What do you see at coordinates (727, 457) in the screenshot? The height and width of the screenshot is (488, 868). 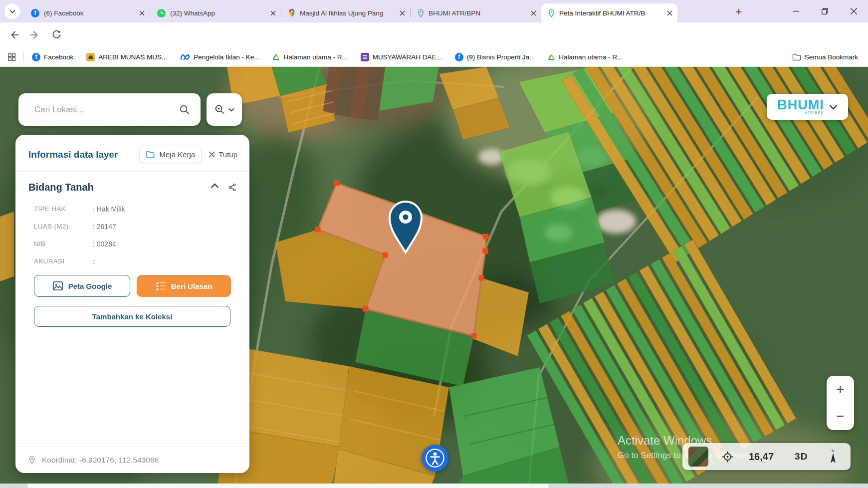 I see `locate-icon` at bounding box center [727, 457].